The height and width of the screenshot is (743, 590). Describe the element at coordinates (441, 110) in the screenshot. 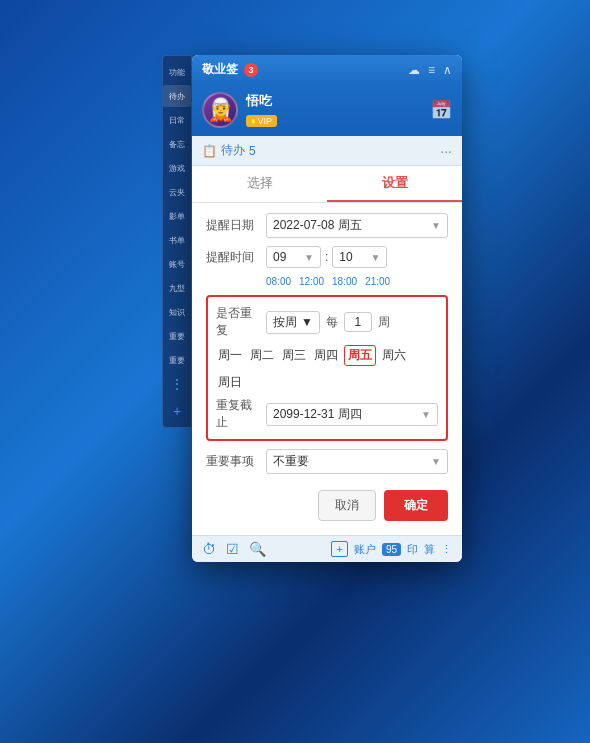

I see `calendar-icon: 📅` at that location.